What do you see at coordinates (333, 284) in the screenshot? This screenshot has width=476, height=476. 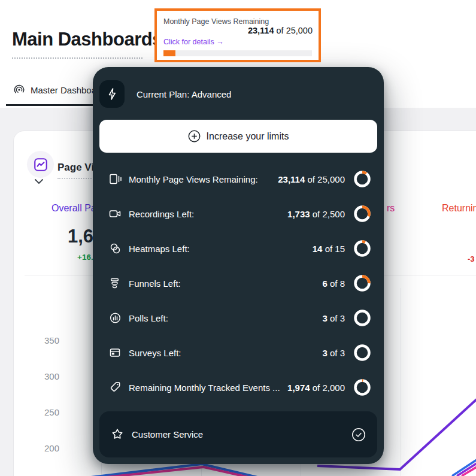 I see `limit-value: 6 of 8` at bounding box center [333, 284].